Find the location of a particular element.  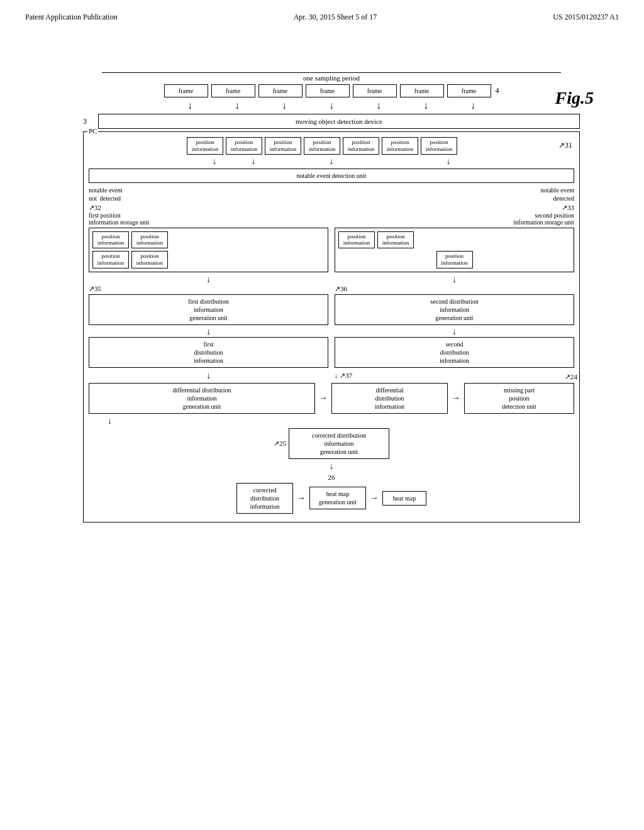

arrow-down-2: ↓ is located at coordinates (237, 106).